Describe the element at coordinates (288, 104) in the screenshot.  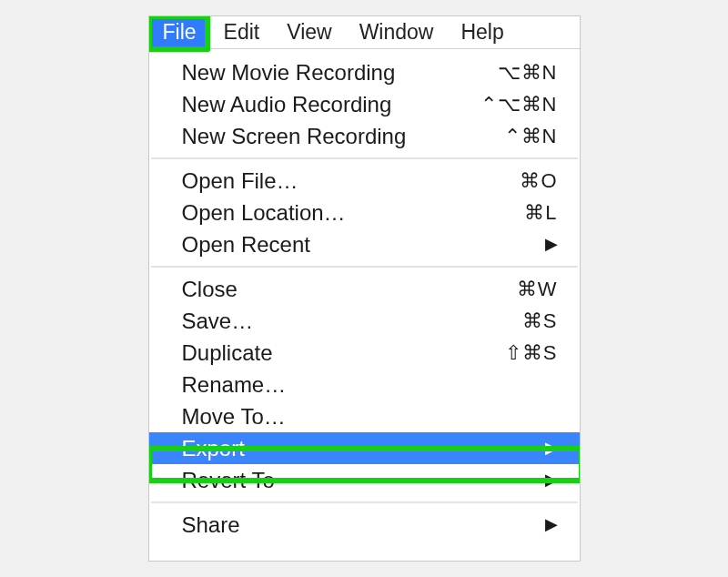
I see `menu-item-label: New Audio Recording` at that location.